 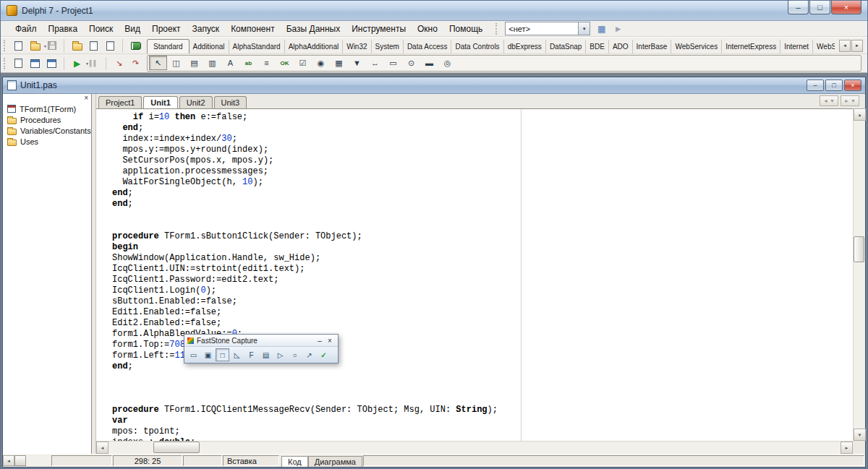 What do you see at coordinates (427, 29) in the screenshot?
I see `menu-window: Окно` at bounding box center [427, 29].